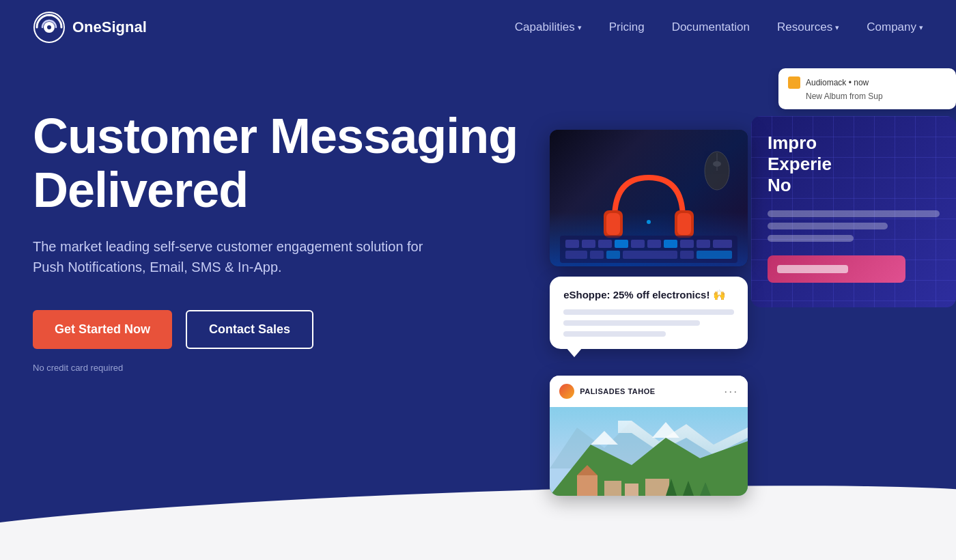  Describe the element at coordinates (548, 27) in the screenshot. I see `nav-item-capabilities: Capabilities ▾` at that location.